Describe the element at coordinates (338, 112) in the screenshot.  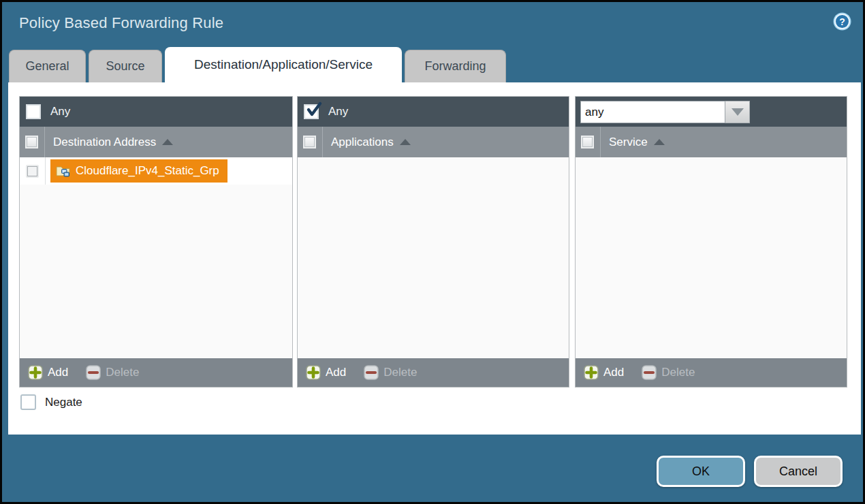
I see `applications-any-label: Any` at that location.